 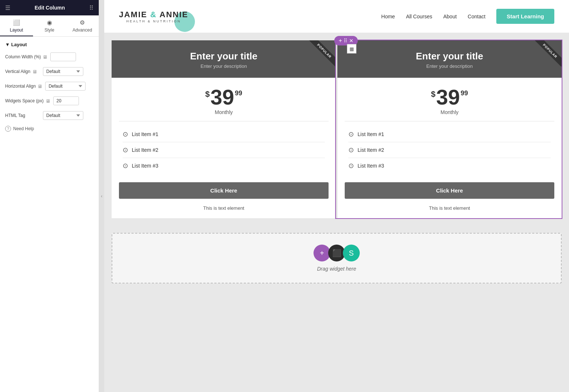 I want to click on card-1-title: Enter your title, so click(x=224, y=56).